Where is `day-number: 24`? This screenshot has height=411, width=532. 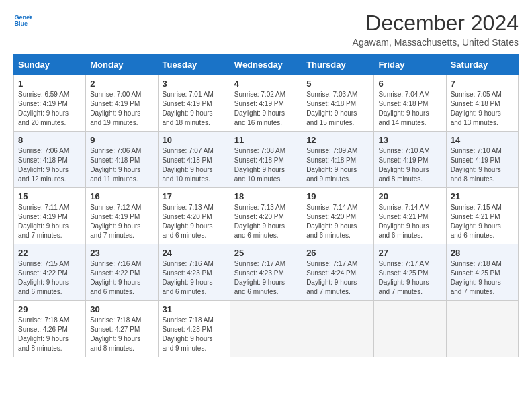 day-number: 24 is located at coordinates (194, 253).